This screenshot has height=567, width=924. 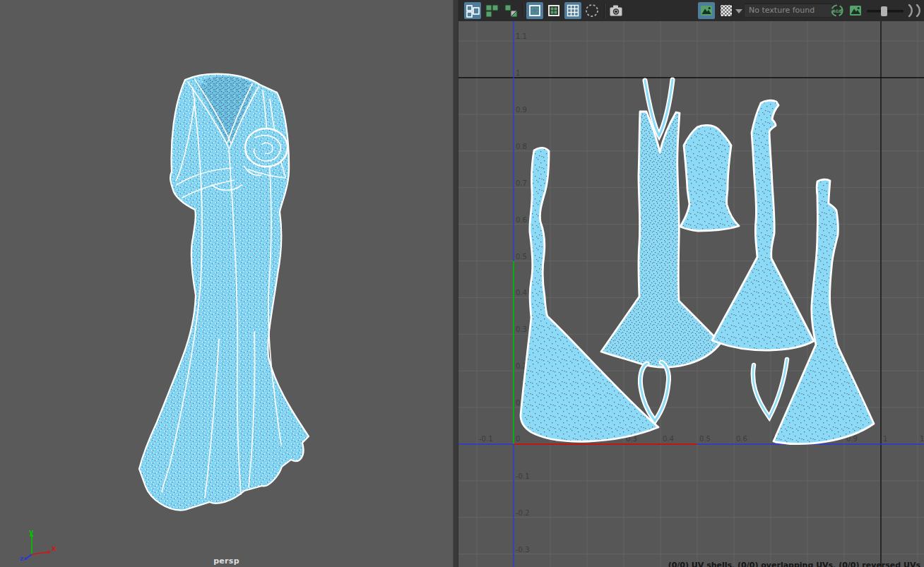 What do you see at coordinates (31, 532) in the screenshot?
I see `gizmo-y-label: y` at bounding box center [31, 532].